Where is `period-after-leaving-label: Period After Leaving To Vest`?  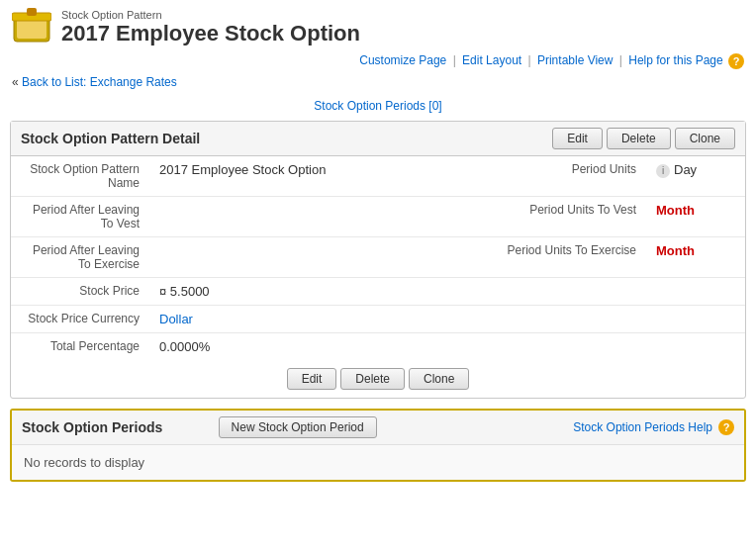
period-after-leaving-label: Period After Leaving To Vest is located at coordinates (80, 218).